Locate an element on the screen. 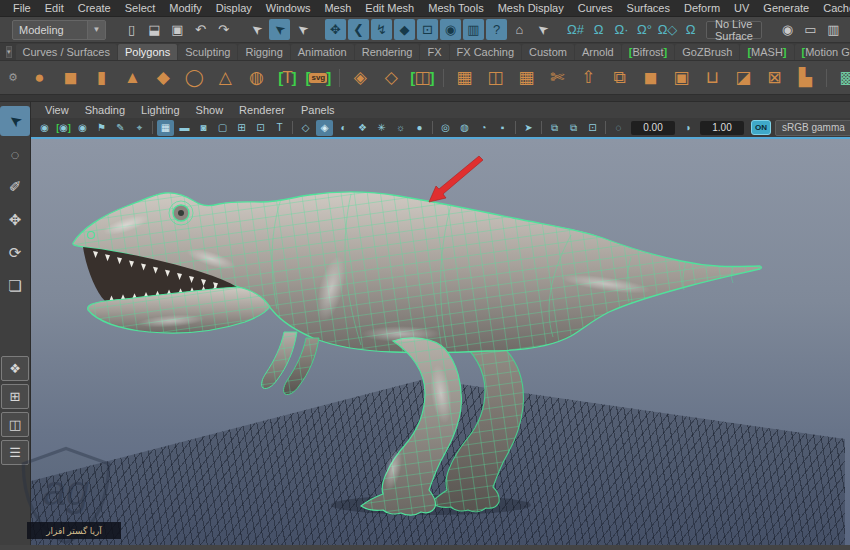 Image resolution: width=850 pixels, height=550 pixels. panel-menu-lighting: Lighting is located at coordinates (160, 110).